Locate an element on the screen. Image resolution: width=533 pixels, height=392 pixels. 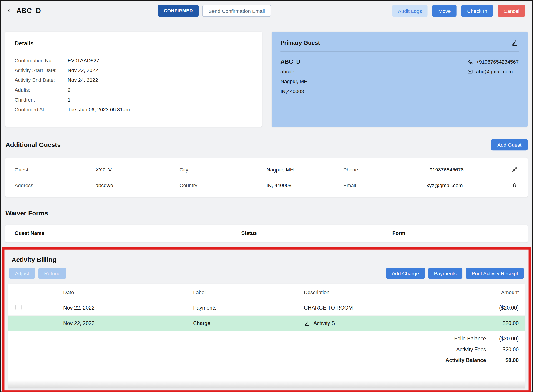
primary-guest-body: ABC D abcde Nagpur, MH IN,440008 +919876… is located at coordinates (400, 76).